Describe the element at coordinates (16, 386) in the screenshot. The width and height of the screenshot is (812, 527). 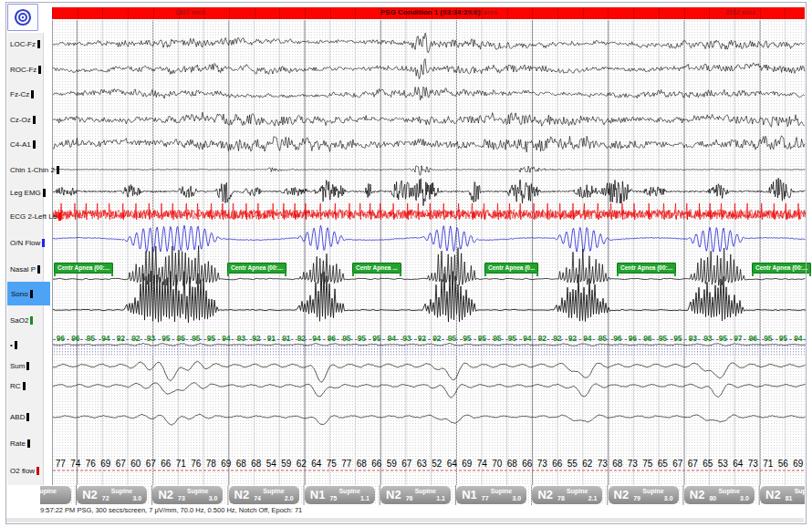
I see `channel-label-rc: RC` at that location.